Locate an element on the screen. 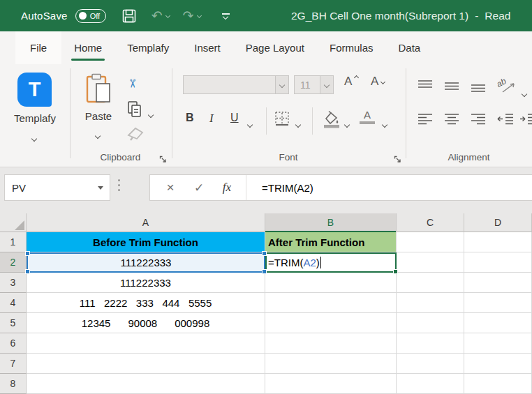  cell-b6 is located at coordinates (331, 343).